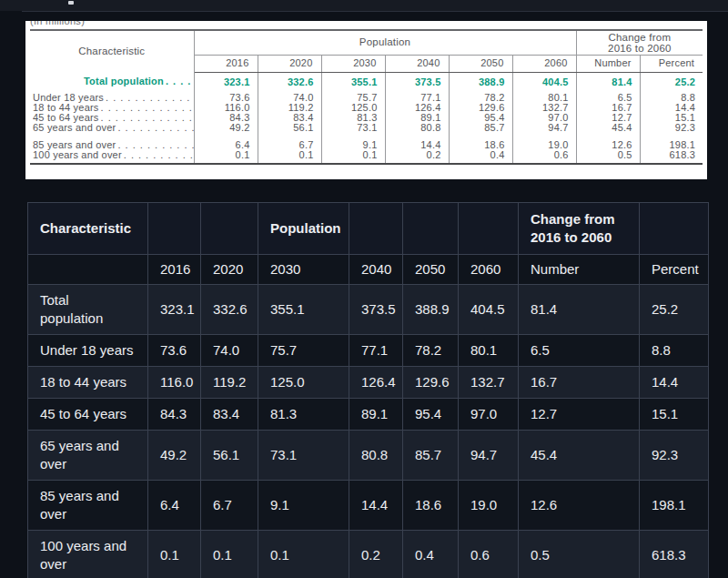 This screenshot has width=728, height=578. Describe the element at coordinates (417, 64) in the screenshot. I see `source-header-year-2040: 2040` at that location.